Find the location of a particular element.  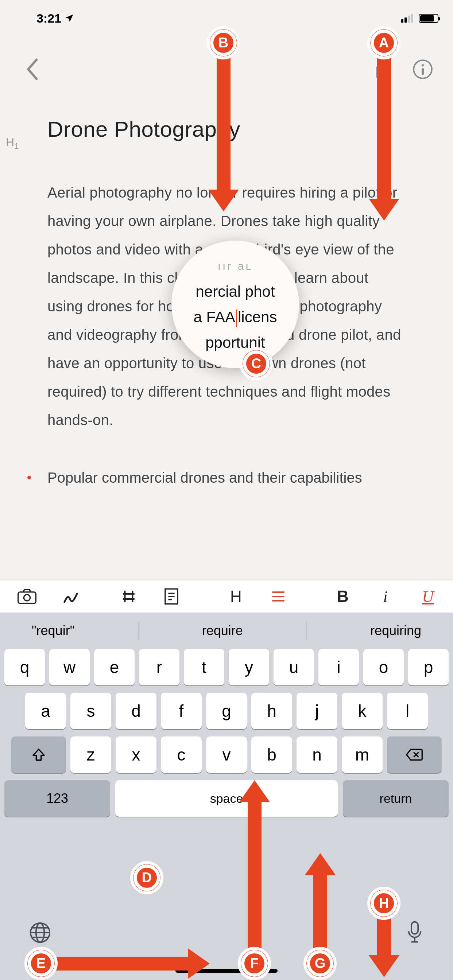

key-o: o is located at coordinates (384, 667).